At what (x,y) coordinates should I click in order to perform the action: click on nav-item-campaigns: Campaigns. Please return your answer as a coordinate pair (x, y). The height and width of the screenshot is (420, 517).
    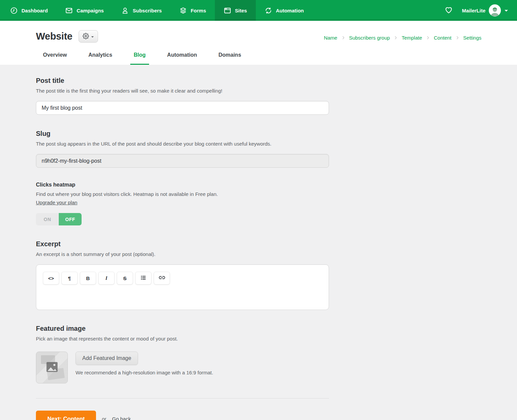
    Looking at the image, I should click on (85, 10).